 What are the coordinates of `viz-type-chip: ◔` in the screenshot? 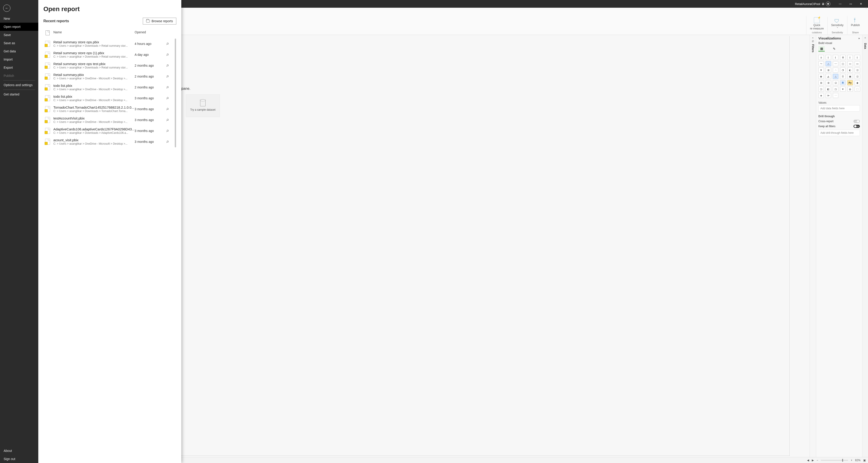 It's located at (843, 70).